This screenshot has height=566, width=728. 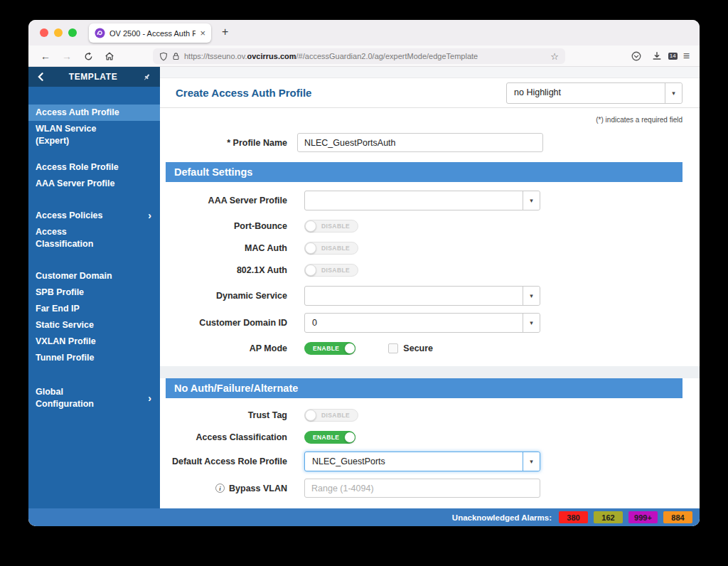 I want to click on aaa-server-profile-label: AAA Server Profile, so click(x=232, y=201).